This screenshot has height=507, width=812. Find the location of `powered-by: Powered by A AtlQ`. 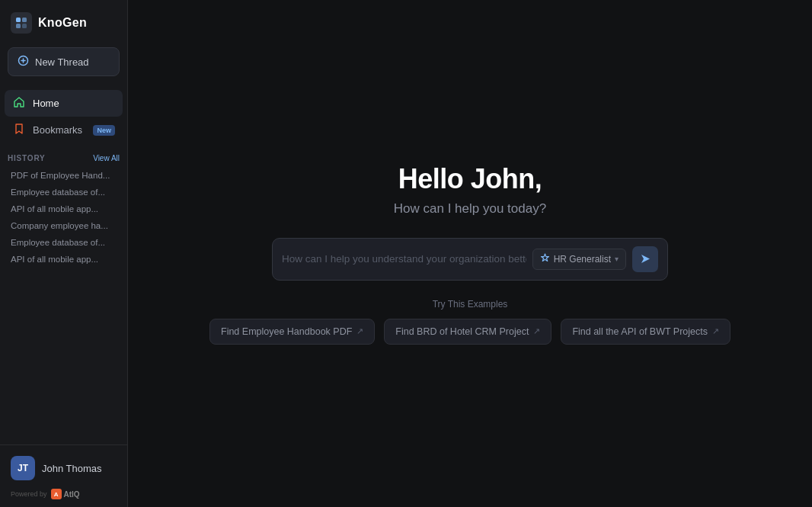

powered-by: Powered by A AtlQ is located at coordinates (64, 494).